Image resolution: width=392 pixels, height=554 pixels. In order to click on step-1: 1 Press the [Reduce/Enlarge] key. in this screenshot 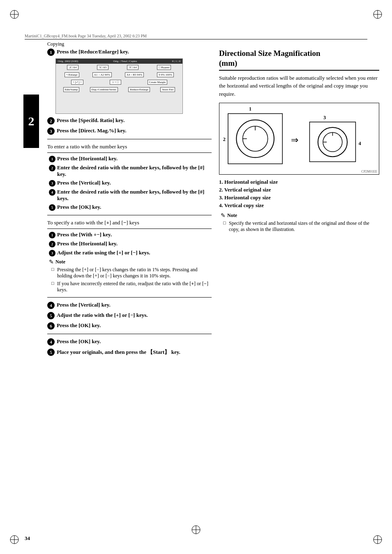, I will do `click(129, 52)`.